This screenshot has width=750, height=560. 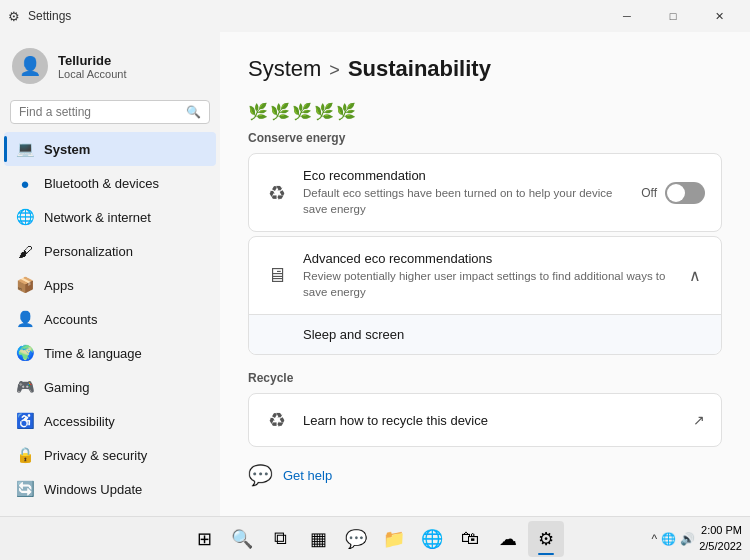 What do you see at coordinates (334, 70) in the screenshot?
I see `breadcrumb-chevron: >` at bounding box center [334, 70].